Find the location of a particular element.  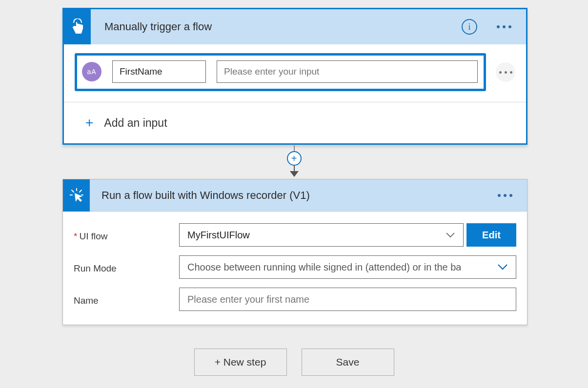

ui-flow-select: MyFirstUIFlow is located at coordinates (321, 235).